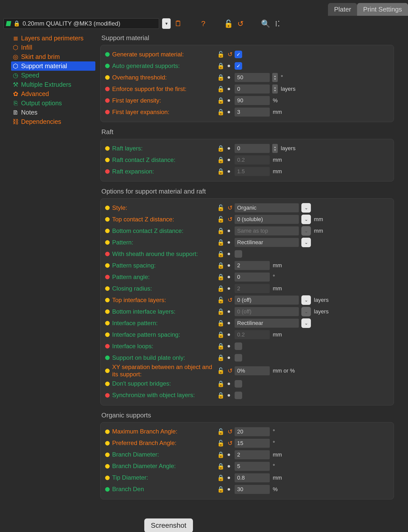 This screenshot has width=408, height=532. I want to click on sidebar-item-notes: 🗎Notes, so click(53, 112).